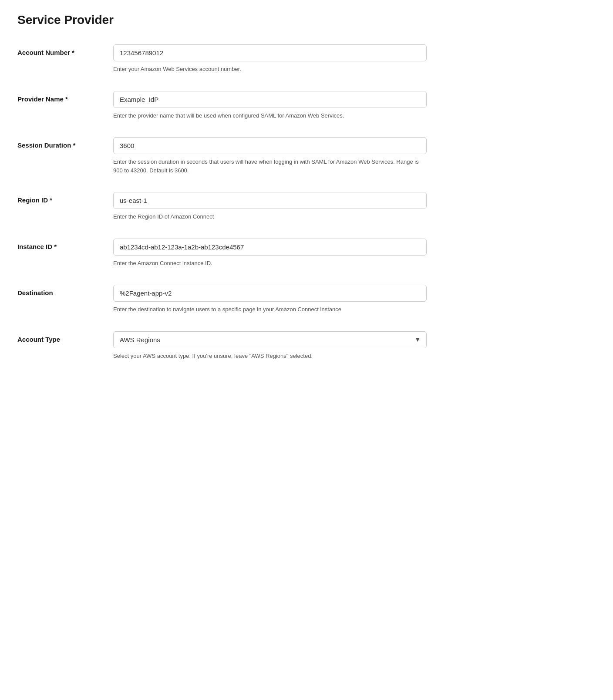  I want to click on region-id-input, so click(270, 200).